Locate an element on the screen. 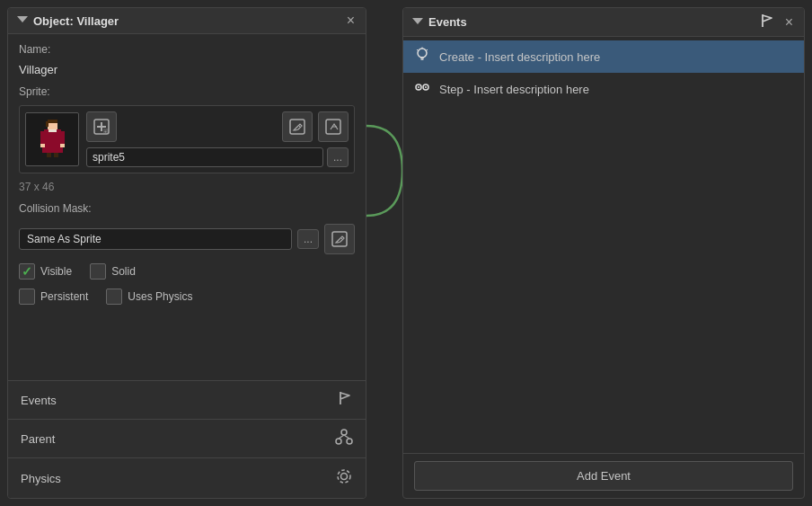 The width and height of the screenshot is (812, 506). visible-checkbox-item: ✓ Visible is located at coordinates (45, 271).